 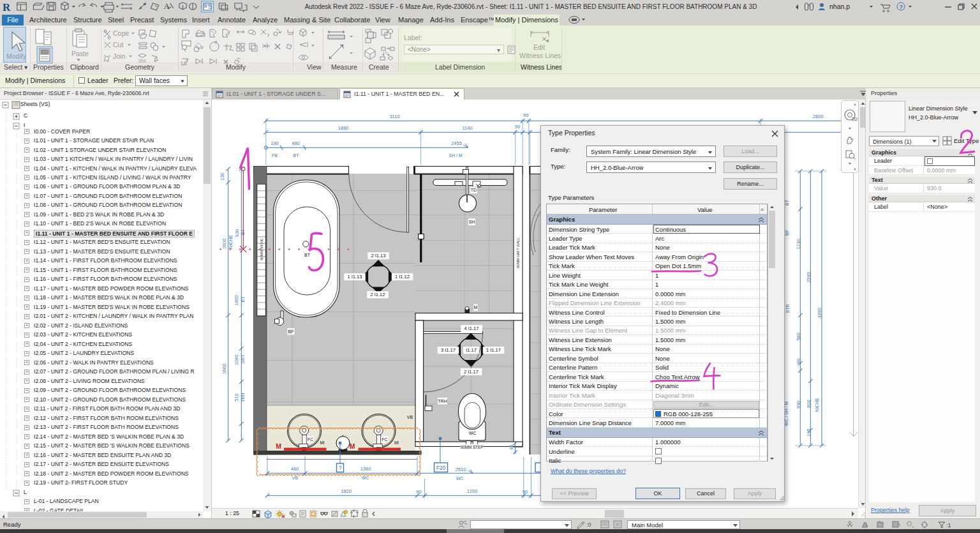 What do you see at coordinates (949, 525) in the screenshot?
I see `svg-text: :1` at bounding box center [949, 525].